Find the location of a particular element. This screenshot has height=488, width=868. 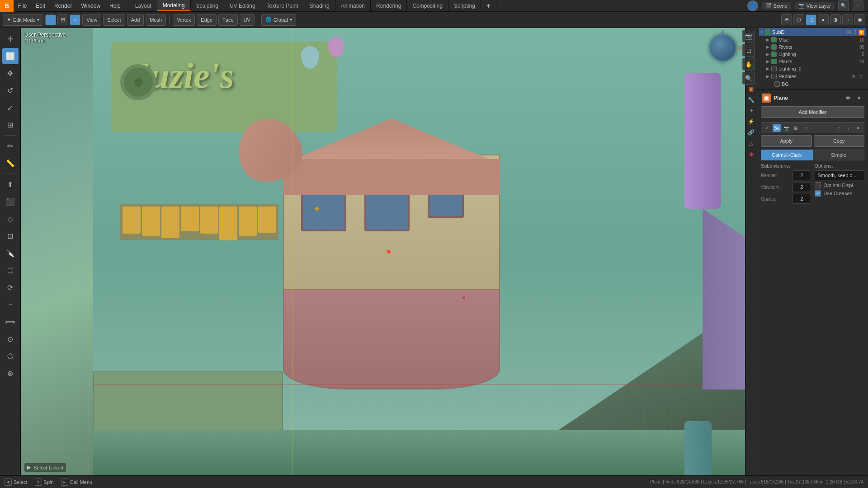

menu-edit: Edit is located at coordinates (41, 5).